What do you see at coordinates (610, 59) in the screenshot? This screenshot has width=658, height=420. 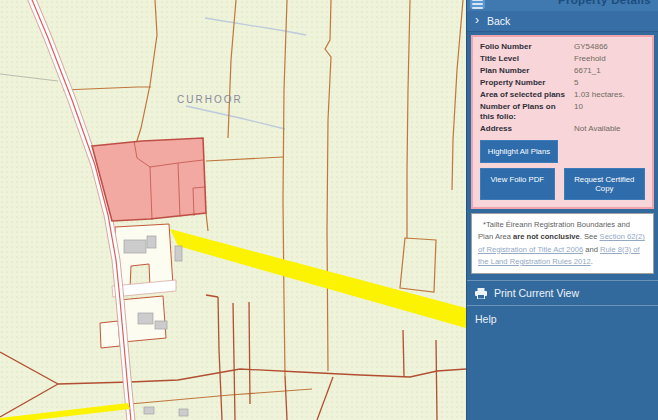 I see `detail-value: Freehold` at bounding box center [610, 59].